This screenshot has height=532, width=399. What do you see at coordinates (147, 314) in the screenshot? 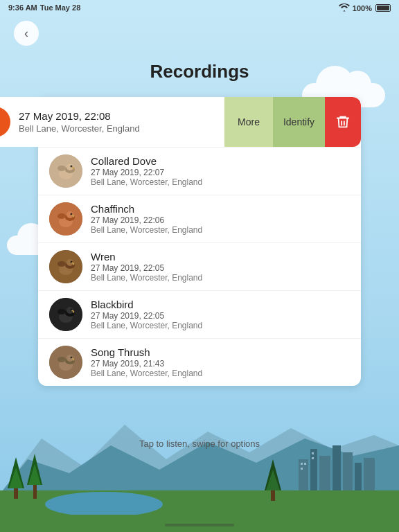
I see `item-text: Blackbird 27 May 2019, 22:05 Bell Lane, …` at bounding box center [147, 314].